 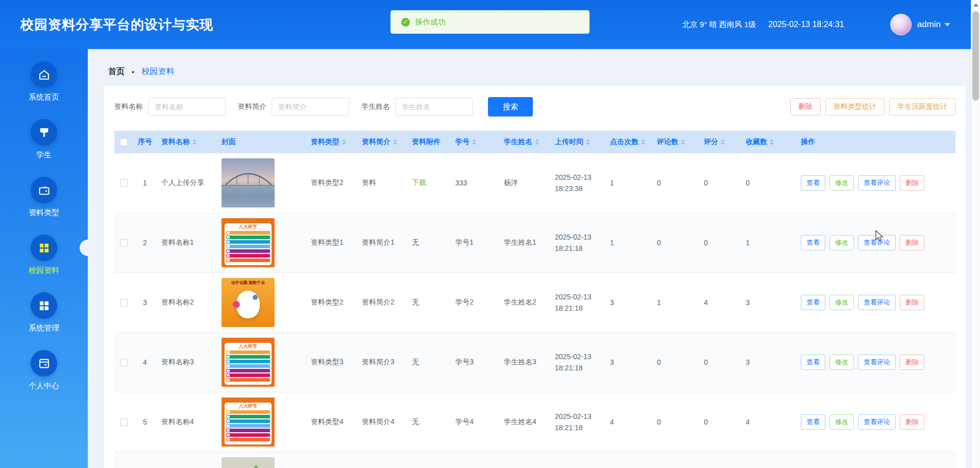 I want to click on filter-label-intro: 资料简介, so click(x=252, y=107).